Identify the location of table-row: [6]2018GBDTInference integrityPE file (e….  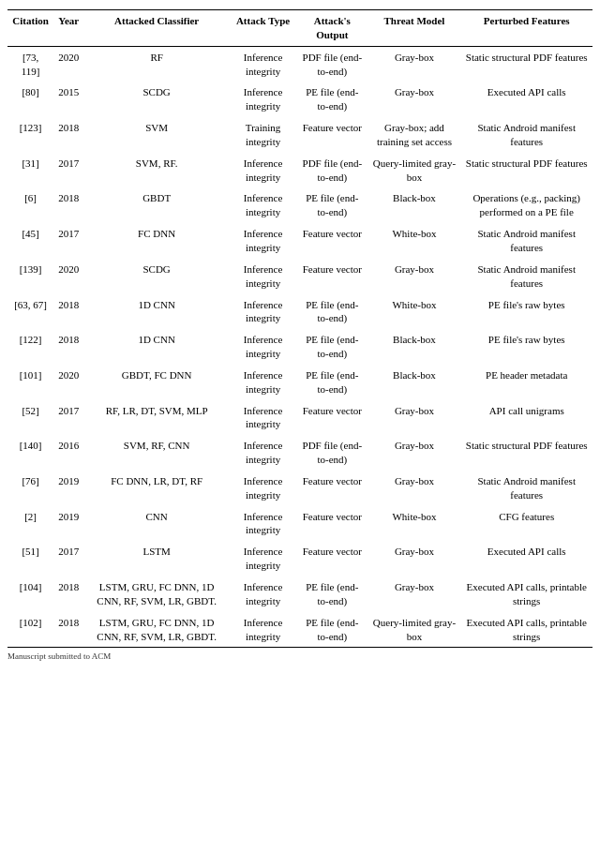
(300, 205).